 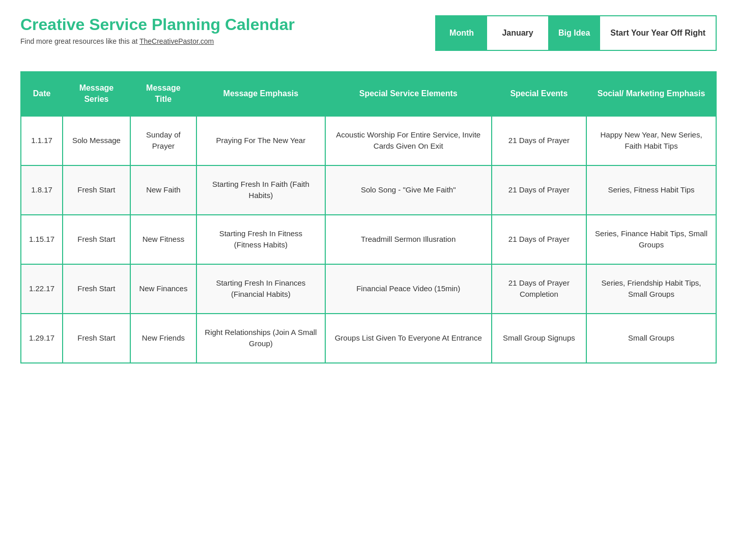 What do you see at coordinates (539, 239) in the screenshot?
I see `cell-special_events-2: 21 Days of Prayer` at bounding box center [539, 239].